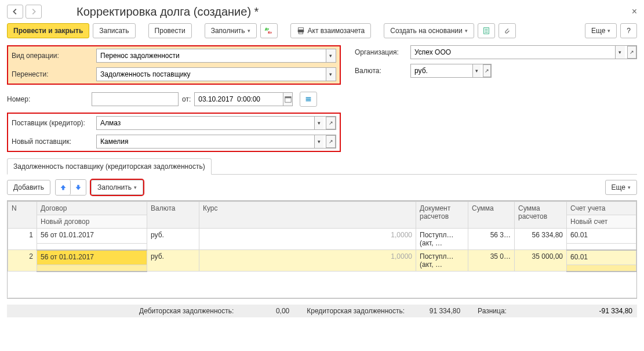  I want to click on tab-debt: Задолженность поставщику (кредиторская з…, so click(109, 167).